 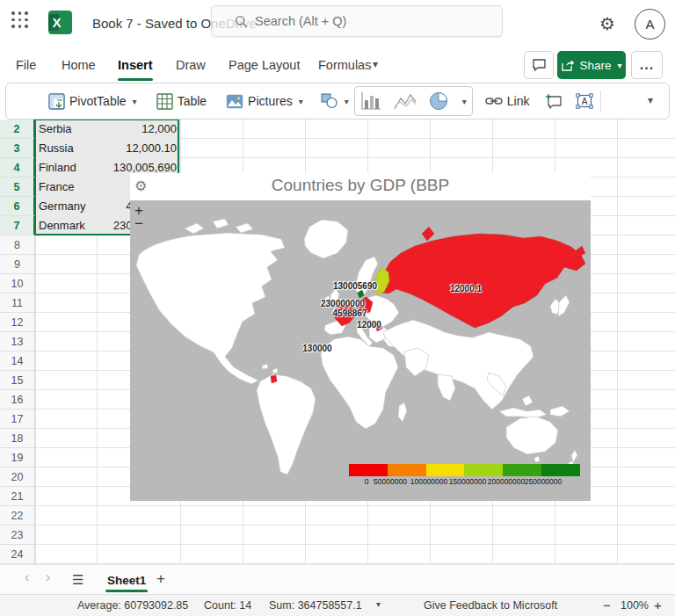 I want to click on map-south-america, so click(x=287, y=424).